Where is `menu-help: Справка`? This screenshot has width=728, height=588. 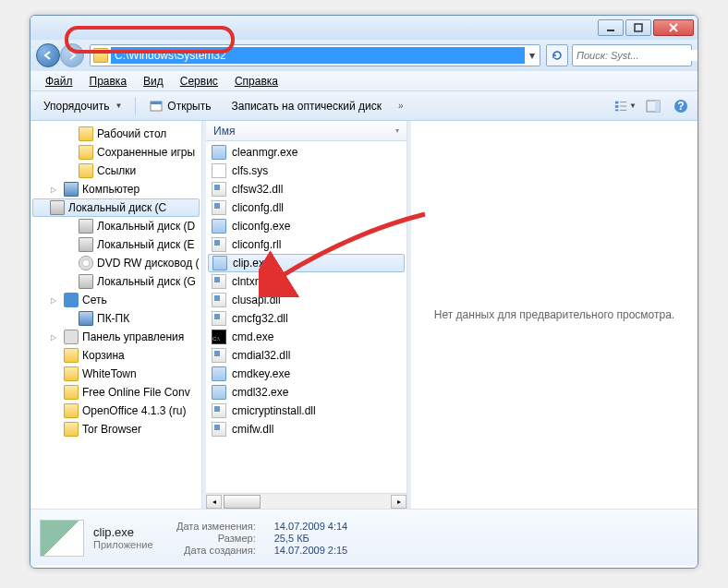
menu-help: Справка is located at coordinates (257, 81).